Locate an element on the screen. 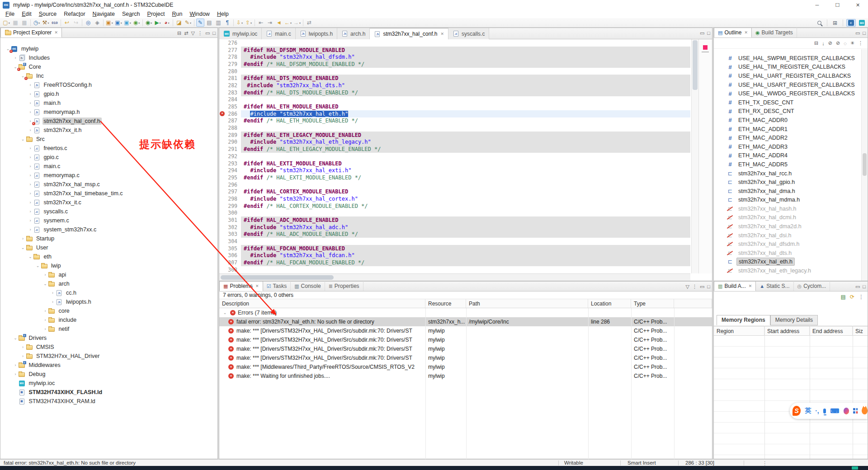 Image resolution: width=868 pixels, height=470 pixels. outline-item-stm32h7xx-hal-eth-h: ⊏stm32h7xx_hal_eth.h is located at coordinates (788, 262).